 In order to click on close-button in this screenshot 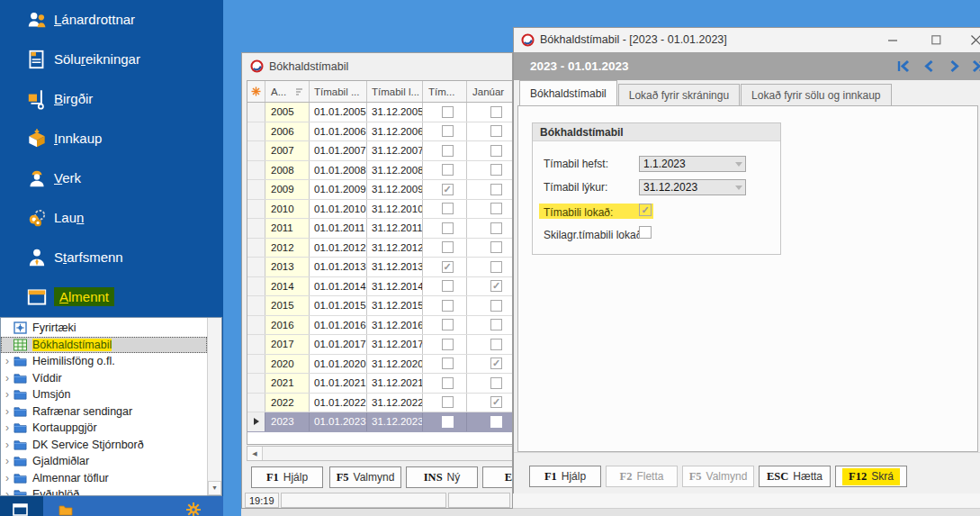, I will do `click(973, 40)`.